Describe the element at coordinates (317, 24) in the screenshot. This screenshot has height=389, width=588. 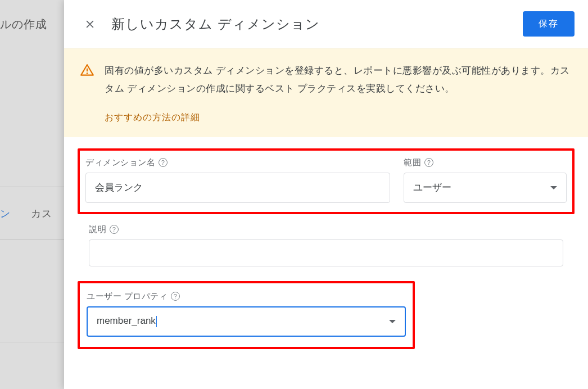
I see `panel-title: 新しいカスタム ディメンション` at that location.